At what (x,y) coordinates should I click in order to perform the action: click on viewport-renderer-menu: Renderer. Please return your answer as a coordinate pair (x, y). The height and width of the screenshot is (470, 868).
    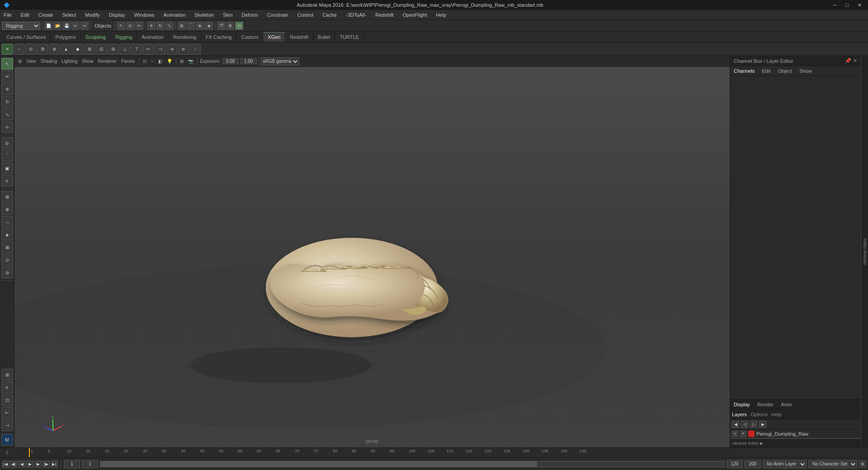
    Looking at the image, I should click on (107, 61).